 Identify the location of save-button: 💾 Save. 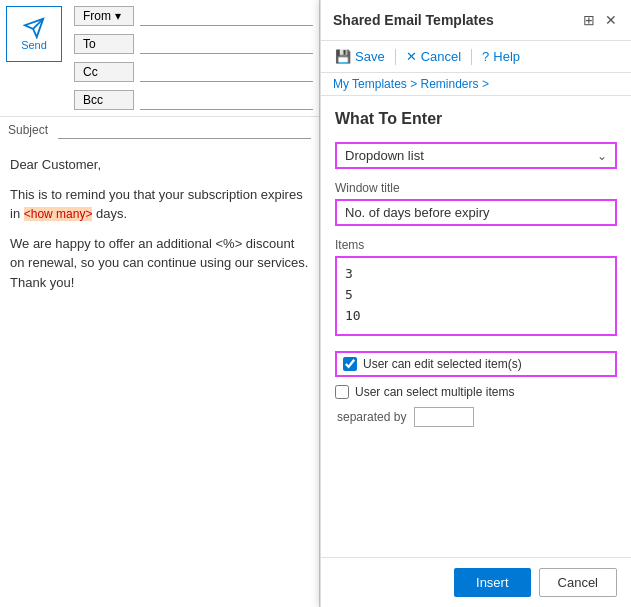
(360, 56).